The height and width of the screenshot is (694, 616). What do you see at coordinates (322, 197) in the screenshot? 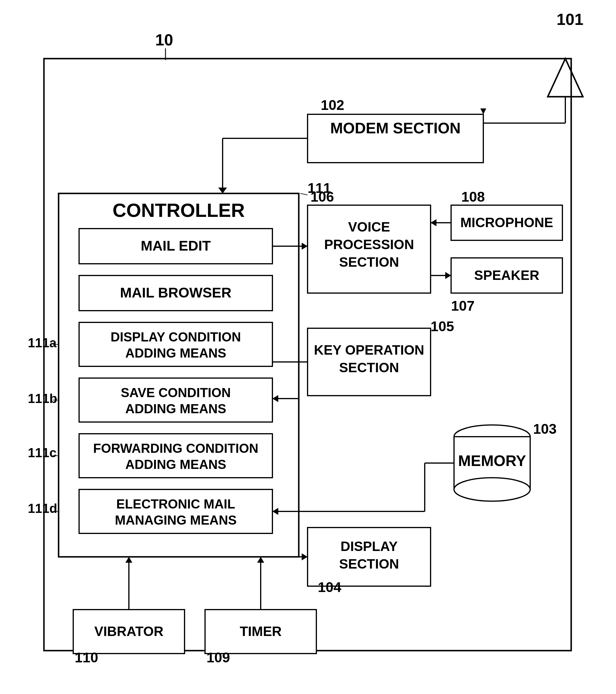
I see `ref-106-label: 106` at bounding box center [322, 197].